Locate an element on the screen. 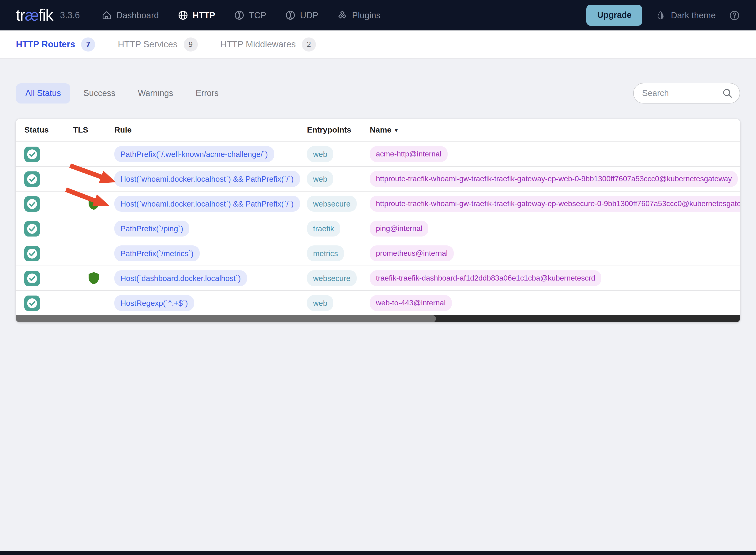 The image size is (756, 555). search-box is located at coordinates (687, 93).